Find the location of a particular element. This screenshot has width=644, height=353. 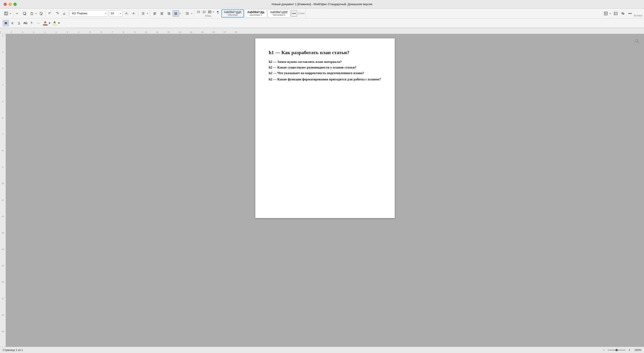

insert-image-button is located at coordinates (616, 13).